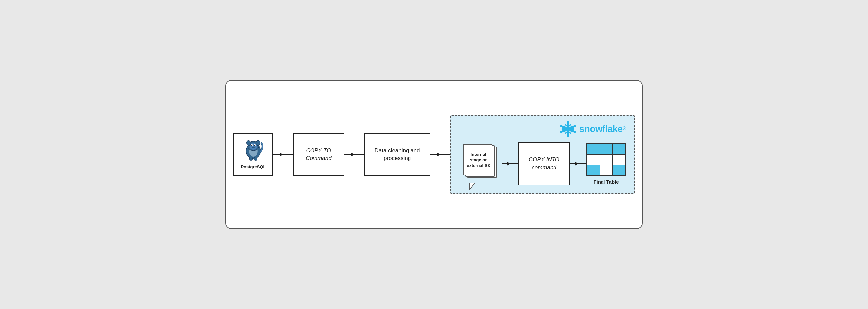 Image resolution: width=868 pixels, height=309 pixels. Describe the element at coordinates (619, 149) in the screenshot. I see `table-cell-r1c3` at that location.